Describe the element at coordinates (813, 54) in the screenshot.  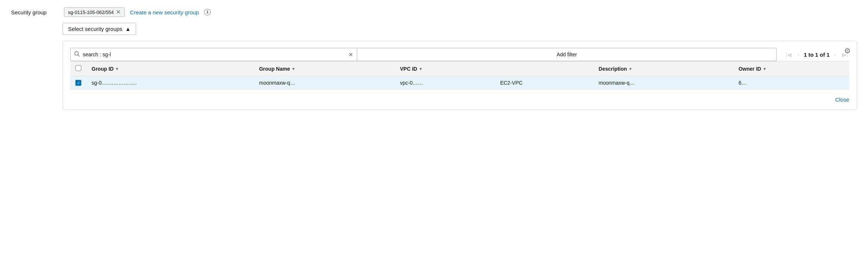
I see `pagination: |◀ ‹ 1 to 1 of 1 › ▶|` at that location.